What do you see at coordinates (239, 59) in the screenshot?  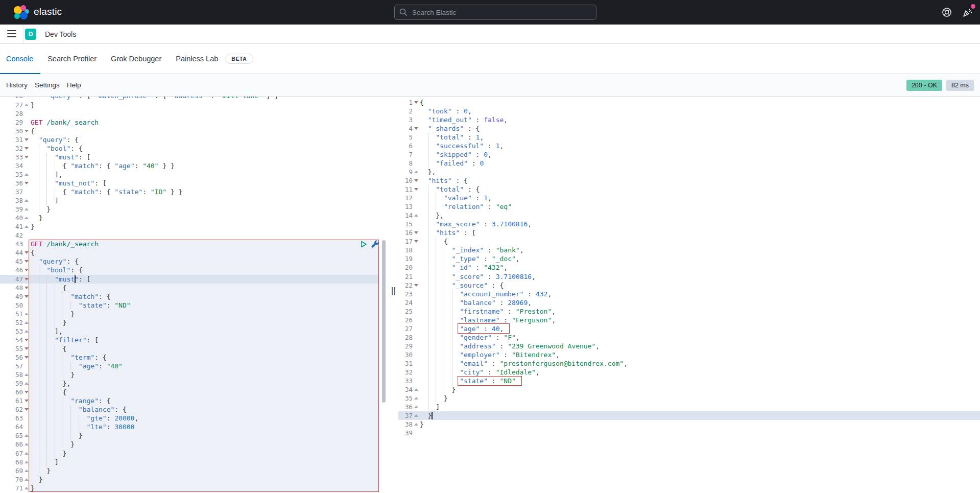 I see `beta-badge: BETA` at bounding box center [239, 59].